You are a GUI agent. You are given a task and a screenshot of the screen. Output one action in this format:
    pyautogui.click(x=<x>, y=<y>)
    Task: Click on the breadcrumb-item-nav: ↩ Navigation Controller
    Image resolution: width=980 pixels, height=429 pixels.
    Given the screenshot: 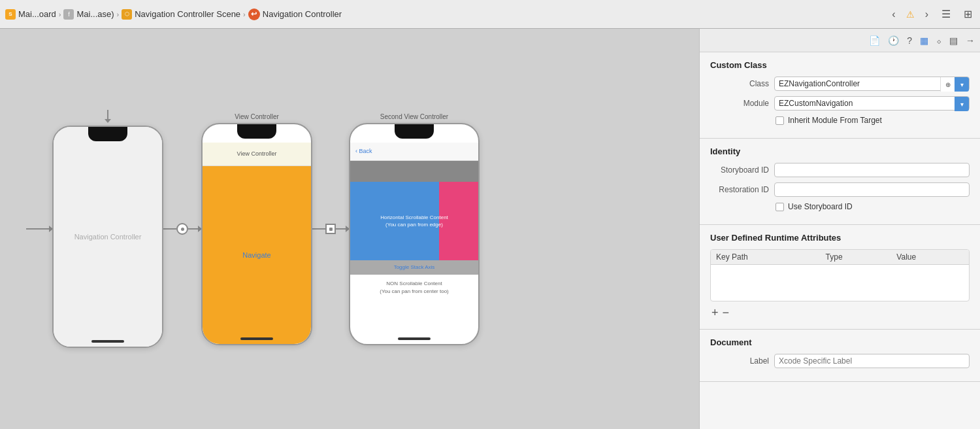 What is the action you would take?
    pyautogui.click(x=295, y=14)
    